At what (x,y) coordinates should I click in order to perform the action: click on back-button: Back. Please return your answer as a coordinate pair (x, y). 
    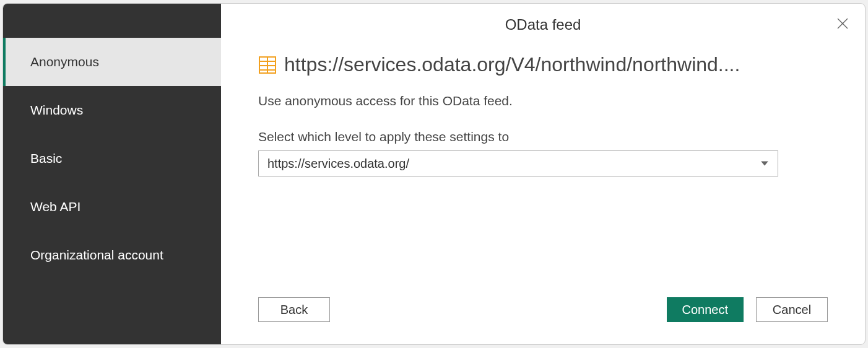
    Looking at the image, I should click on (294, 310).